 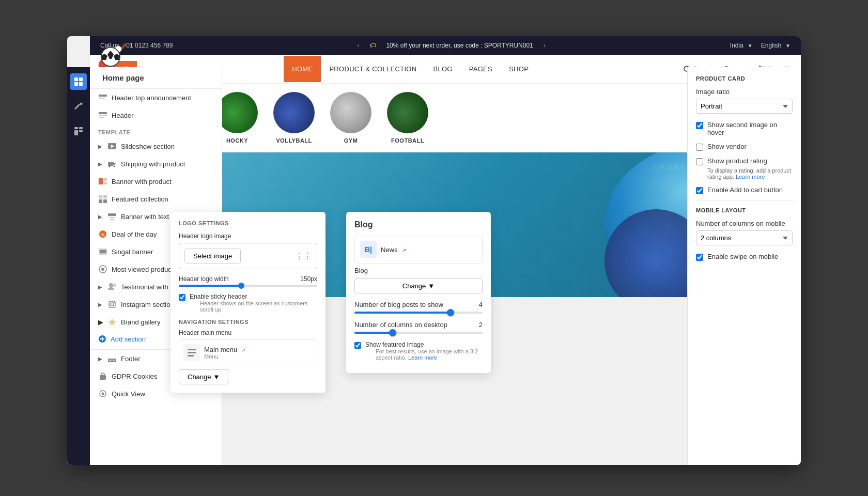 What do you see at coordinates (373, 69) in the screenshot?
I see `nav-link-products: PRODUCT & COLLECTION` at bounding box center [373, 69].